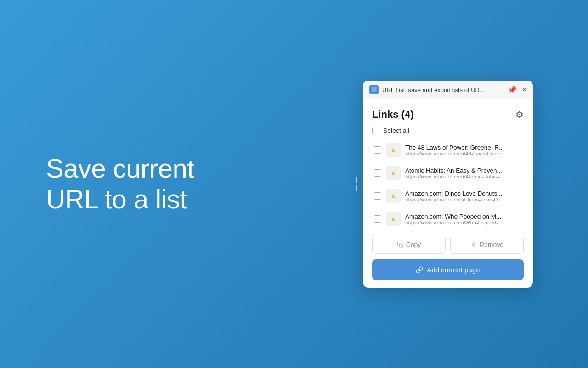 The height and width of the screenshot is (368, 588). I want to click on panel-body: Links (4) ⚙ Select all a, so click(448, 193).